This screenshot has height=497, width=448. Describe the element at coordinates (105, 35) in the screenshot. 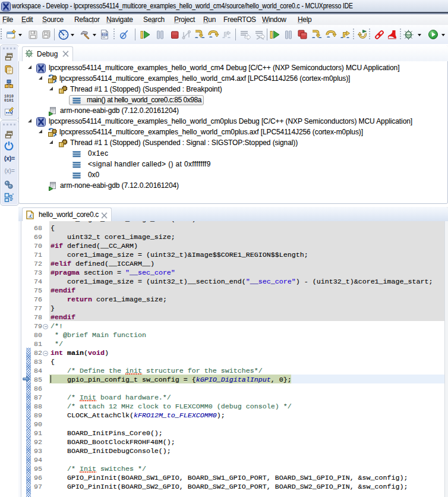

I see `svg-text: 010` at that location.